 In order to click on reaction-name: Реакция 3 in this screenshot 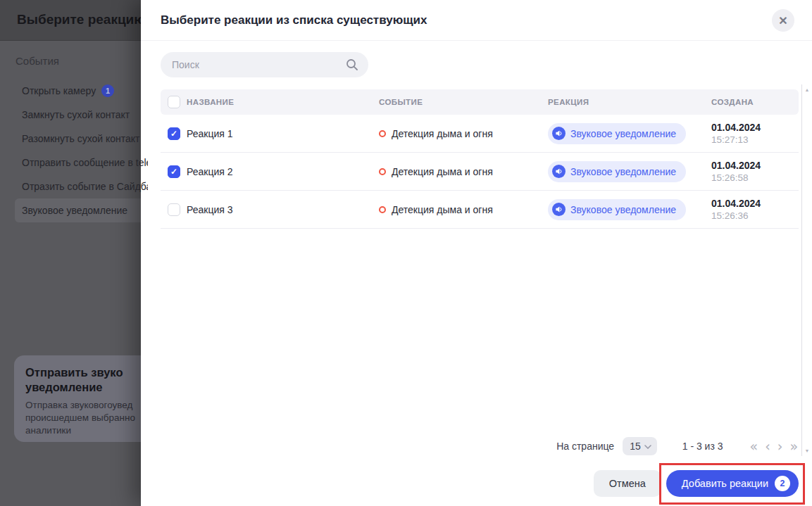, I will do `click(283, 210)`.